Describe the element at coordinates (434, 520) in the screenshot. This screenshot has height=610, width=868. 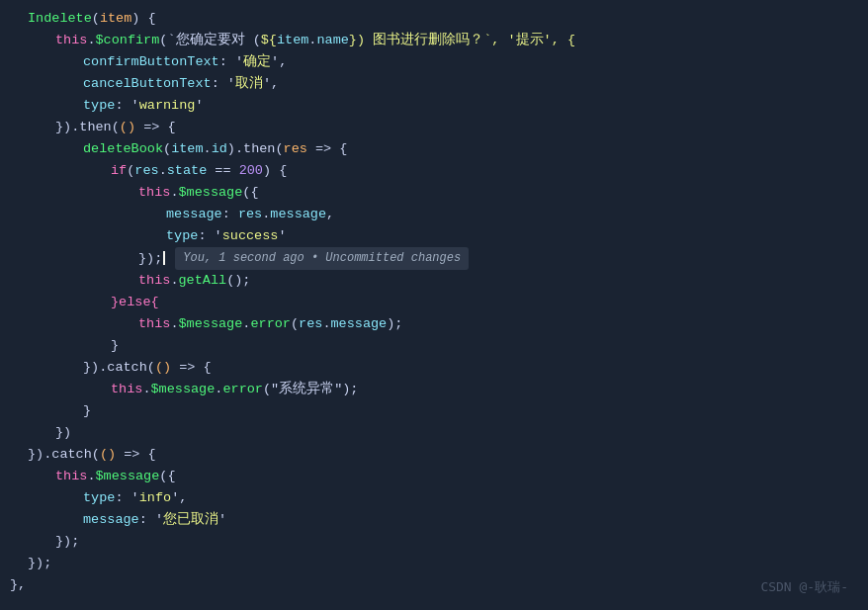
I see `code-line: message: '您已取消'` at that location.